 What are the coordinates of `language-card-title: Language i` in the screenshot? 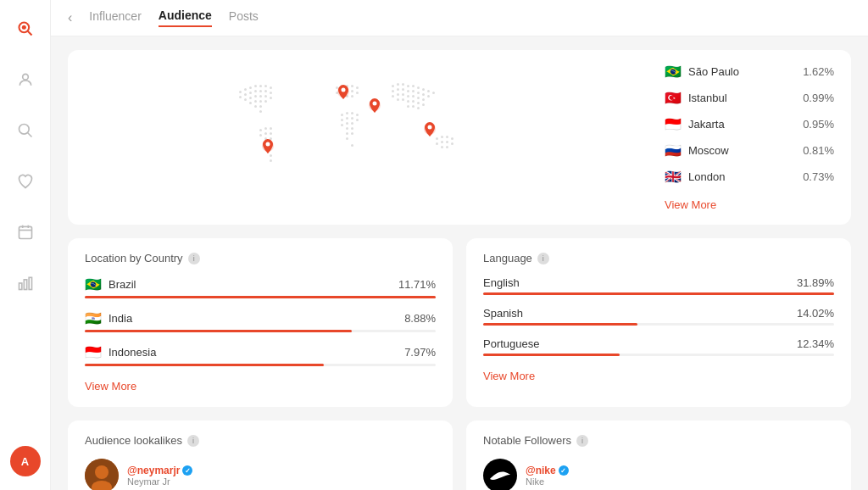 It's located at (659, 258).